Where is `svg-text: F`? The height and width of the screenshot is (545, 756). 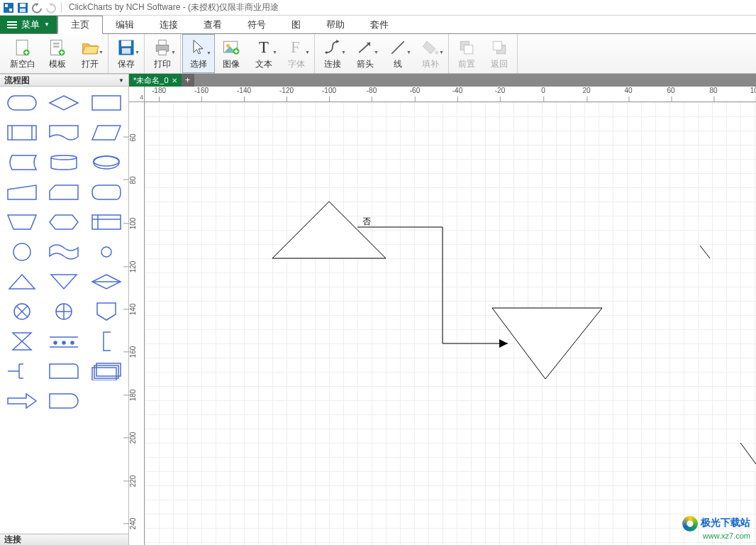
svg-text: F is located at coordinates (295, 47).